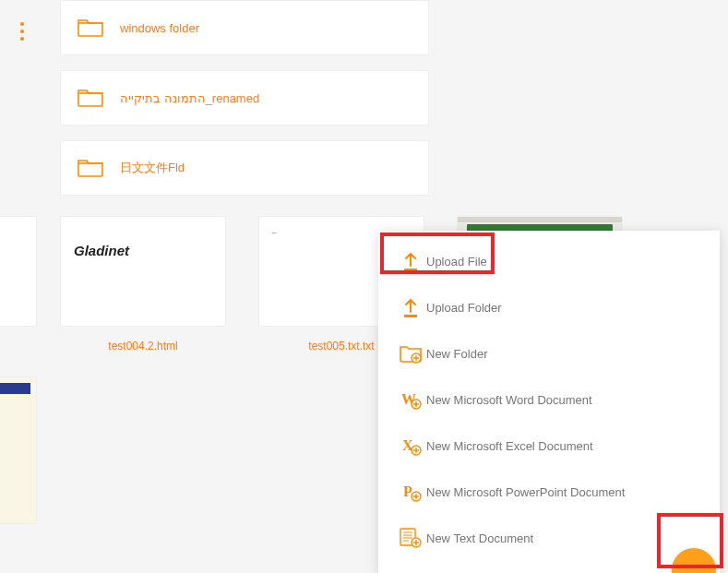  Describe the element at coordinates (143, 284) in the screenshot. I see `file-tile: Gladinet test004.2.html` at that location.